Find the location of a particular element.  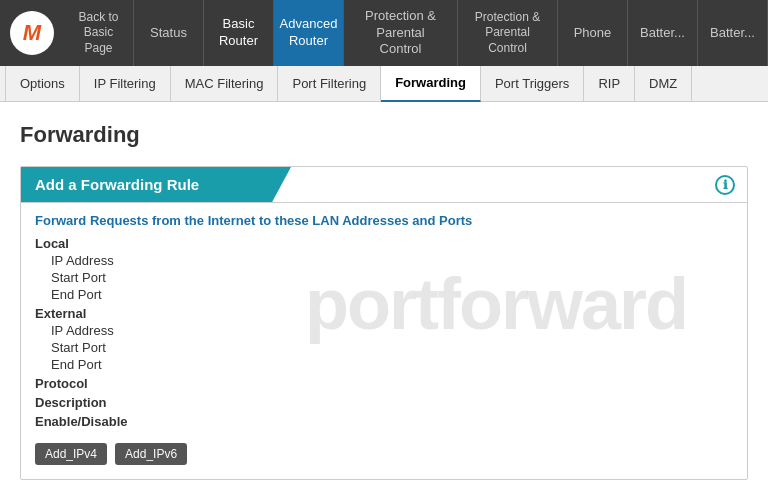

field-external-start-port: Start Port is located at coordinates (384, 348).